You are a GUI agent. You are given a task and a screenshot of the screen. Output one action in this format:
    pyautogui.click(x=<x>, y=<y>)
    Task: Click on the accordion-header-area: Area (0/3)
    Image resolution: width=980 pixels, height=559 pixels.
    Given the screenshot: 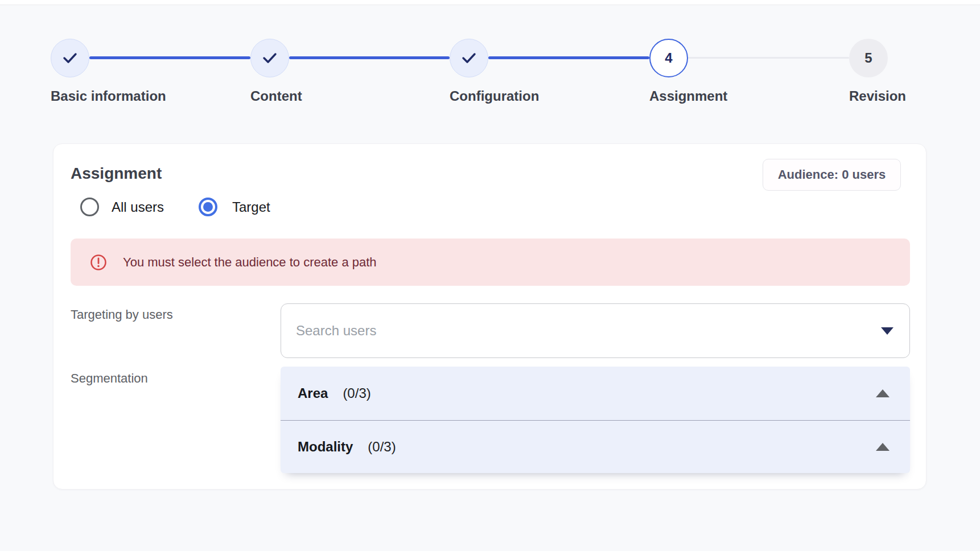 What is the action you would take?
    pyautogui.click(x=595, y=393)
    